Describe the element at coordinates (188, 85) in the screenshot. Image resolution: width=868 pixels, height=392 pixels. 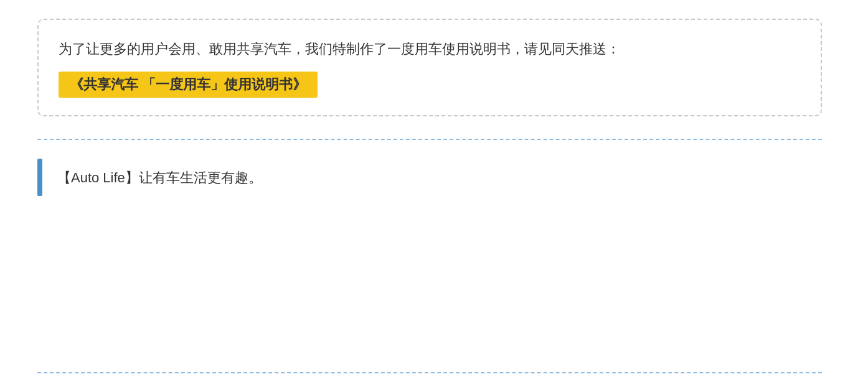
I see `highlight-link: 《共享汽车 「一度用车」使用说明书》` at that location.